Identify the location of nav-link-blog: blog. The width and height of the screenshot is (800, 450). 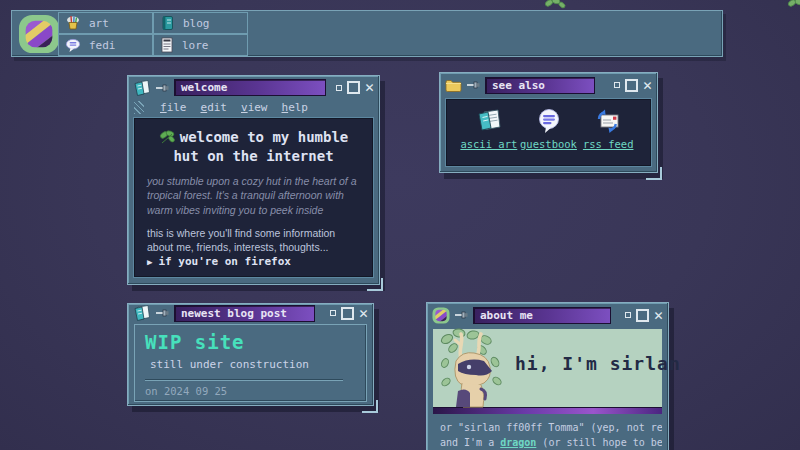
(200, 23).